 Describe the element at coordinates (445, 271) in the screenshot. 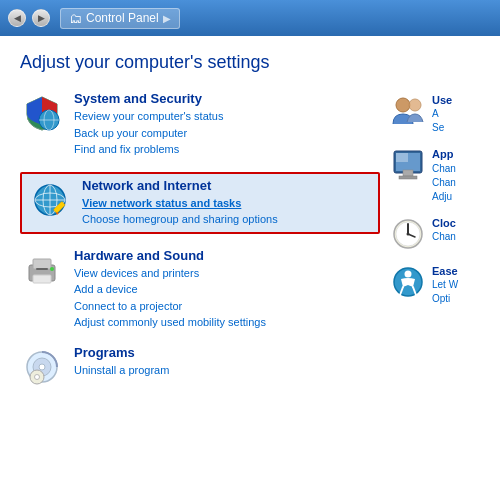

I see `ease-title: Ease` at that location.